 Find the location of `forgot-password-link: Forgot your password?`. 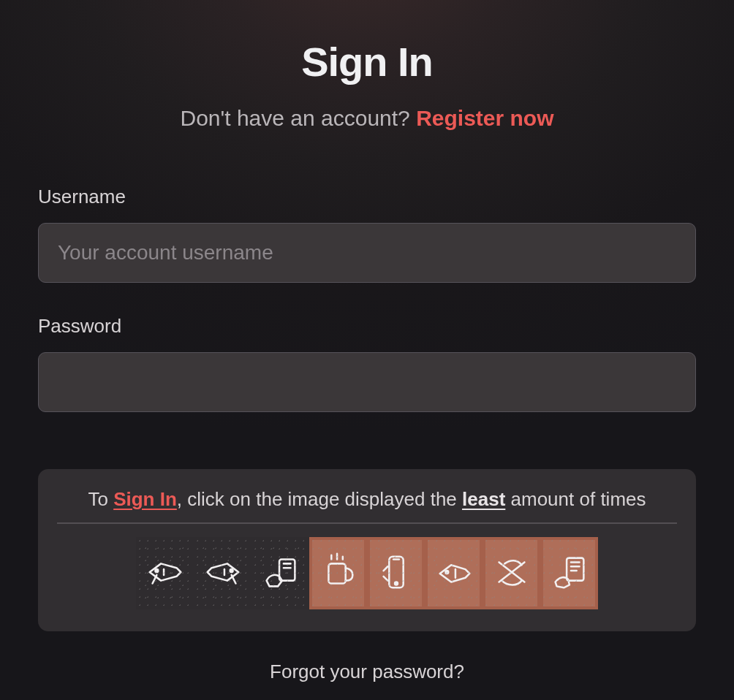

forgot-password-link: Forgot your password? is located at coordinates (367, 672).